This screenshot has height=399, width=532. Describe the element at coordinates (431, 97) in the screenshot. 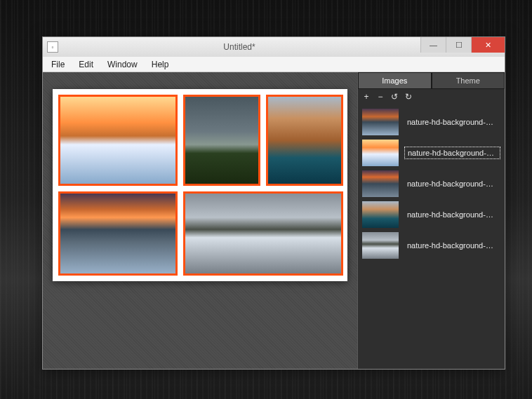

I see `panel-toolbar: + − ↺ ↻` at that location.